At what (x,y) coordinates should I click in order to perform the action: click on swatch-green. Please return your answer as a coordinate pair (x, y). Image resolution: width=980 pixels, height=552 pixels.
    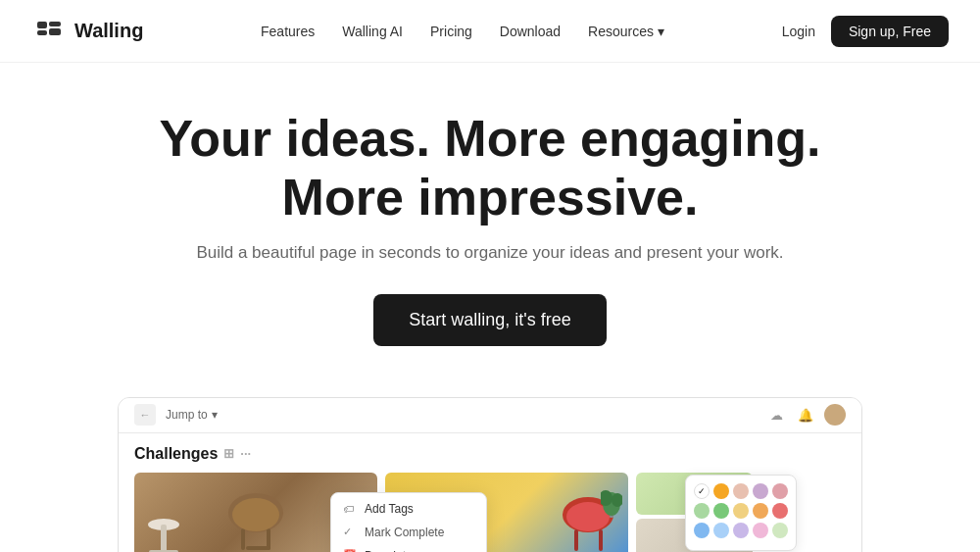
    Looking at the image, I should click on (721, 511).